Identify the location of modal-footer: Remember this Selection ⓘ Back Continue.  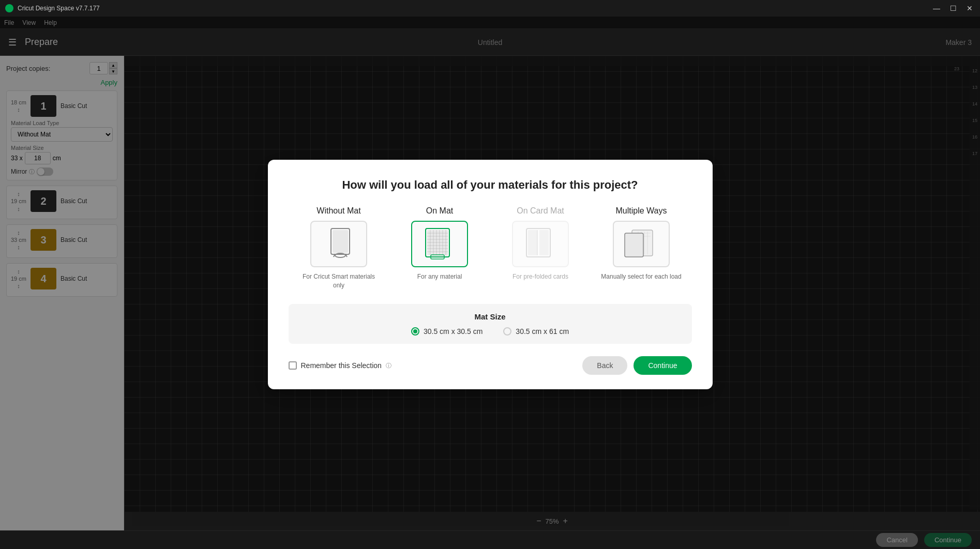
(490, 365).